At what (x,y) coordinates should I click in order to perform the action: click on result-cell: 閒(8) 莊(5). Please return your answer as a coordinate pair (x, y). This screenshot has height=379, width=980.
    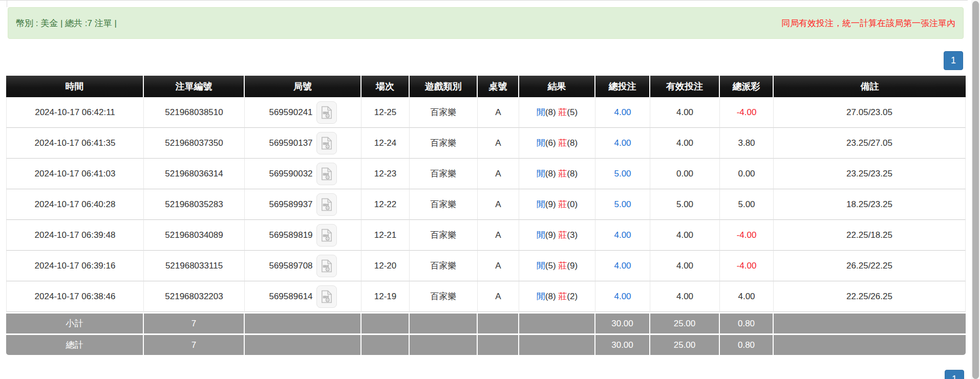
    Looking at the image, I should click on (557, 113).